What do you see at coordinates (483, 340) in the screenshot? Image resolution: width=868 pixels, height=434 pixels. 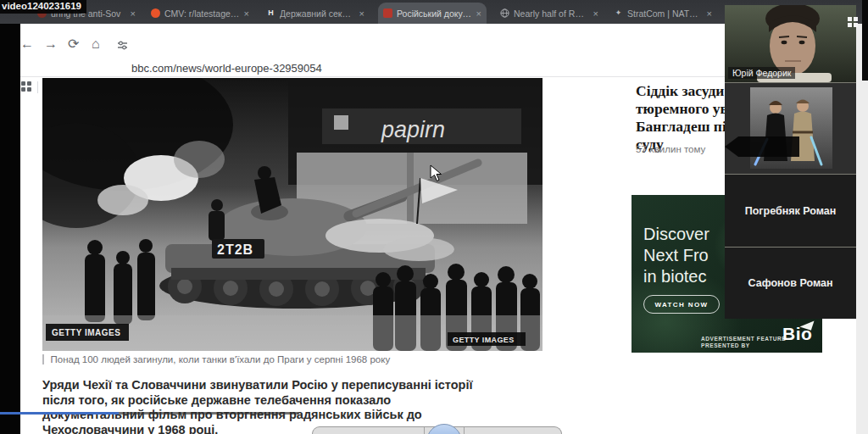 I see `photo-credit-right: GETTY IMAGES` at bounding box center [483, 340].